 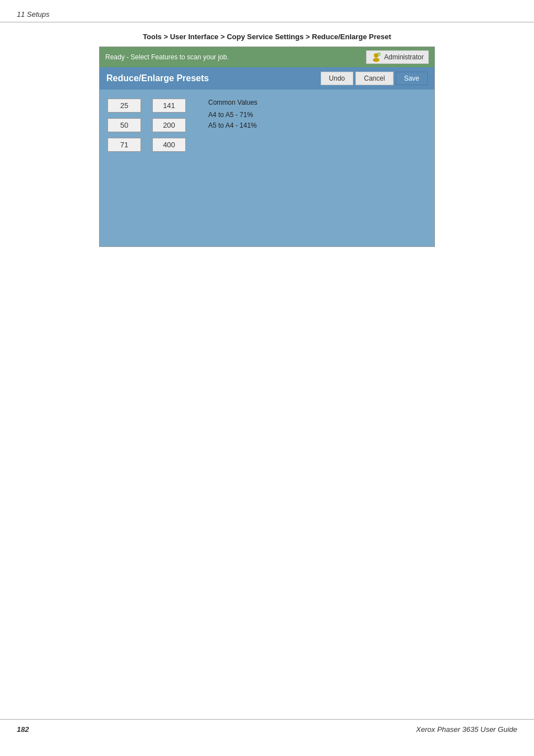 What do you see at coordinates (267, 168) in the screenshot?
I see `window-body: 25 50 71 141 200 400 Common Values A4 to…` at bounding box center [267, 168].